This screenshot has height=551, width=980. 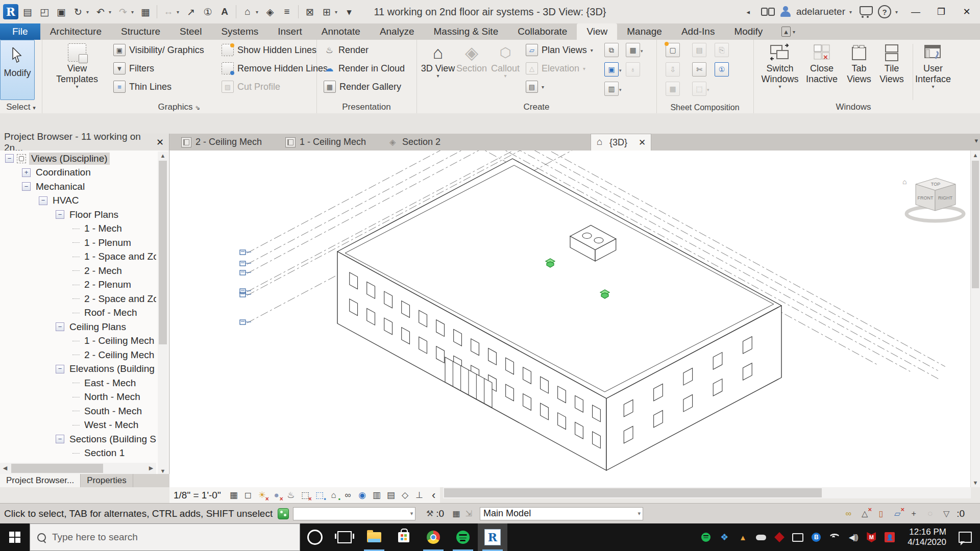 What do you see at coordinates (611, 50) in the screenshot?
I see `duplicate-view-icon: ⧉` at bounding box center [611, 50].